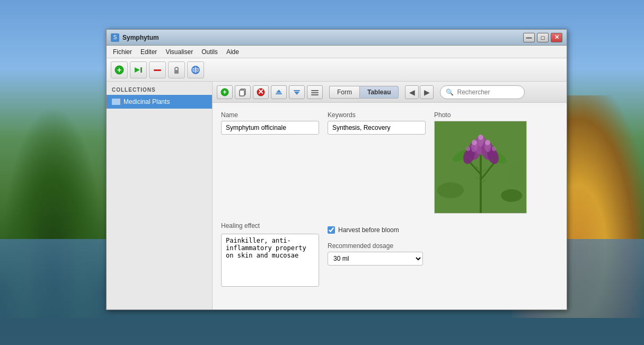 Image resolution: width=644 pixels, height=345 pixels. What do you see at coordinates (364, 92) in the screenshot?
I see `view-toggle: Form Tableau` at bounding box center [364, 92].